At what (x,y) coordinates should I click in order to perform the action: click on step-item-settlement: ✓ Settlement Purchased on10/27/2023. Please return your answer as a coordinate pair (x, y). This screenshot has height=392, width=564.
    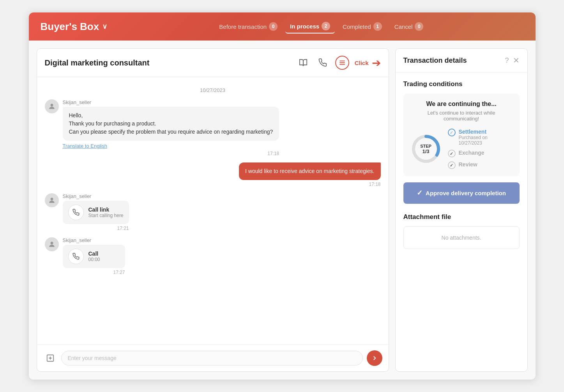
    Looking at the image, I should click on (480, 137).